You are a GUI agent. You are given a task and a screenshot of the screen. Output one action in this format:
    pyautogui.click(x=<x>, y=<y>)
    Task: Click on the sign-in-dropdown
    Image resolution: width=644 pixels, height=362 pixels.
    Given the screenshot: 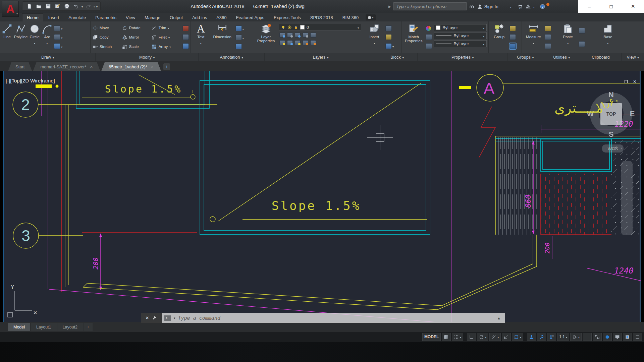 What is the action you would take?
    pyautogui.click(x=511, y=6)
    